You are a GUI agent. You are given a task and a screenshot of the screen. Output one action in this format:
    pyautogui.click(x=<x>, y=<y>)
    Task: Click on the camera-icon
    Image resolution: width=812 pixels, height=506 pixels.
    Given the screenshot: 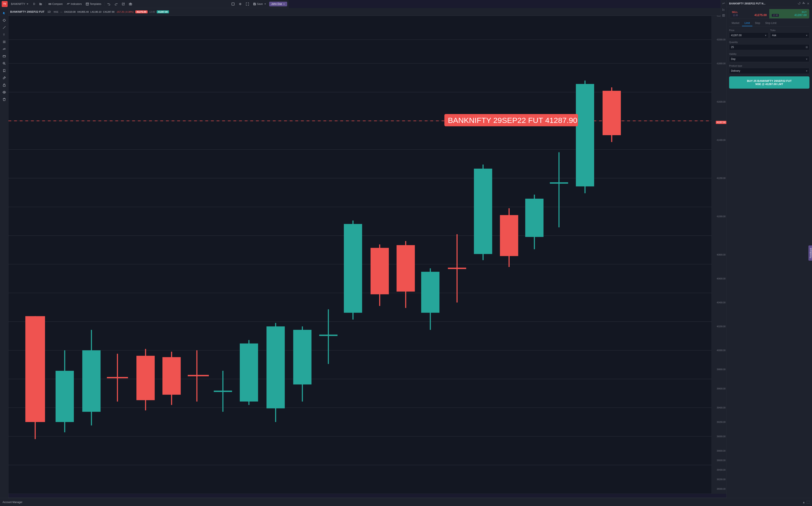 What is the action you would take?
    pyautogui.click(x=130, y=4)
    